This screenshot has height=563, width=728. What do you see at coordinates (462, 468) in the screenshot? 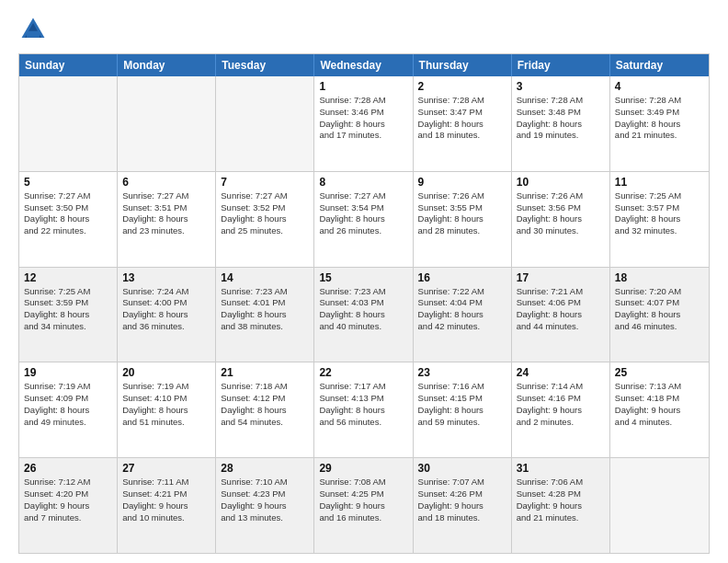
I see `day-number: 30` at bounding box center [462, 468].